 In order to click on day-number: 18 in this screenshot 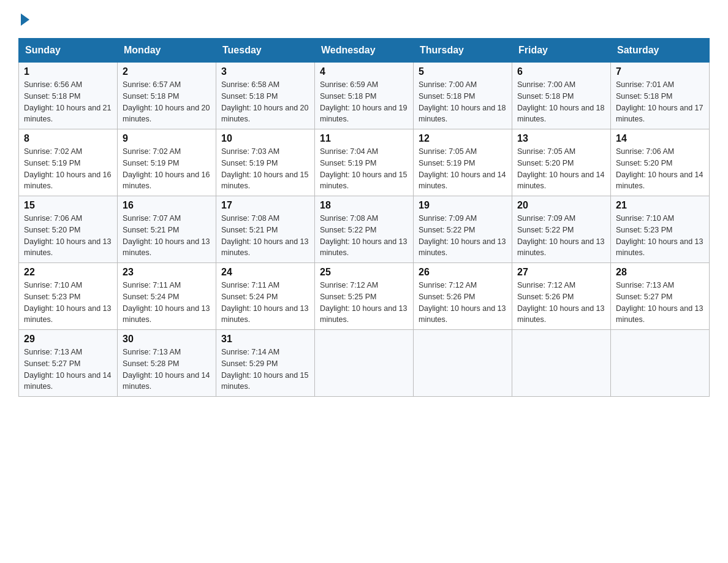, I will do `click(364, 205)`.